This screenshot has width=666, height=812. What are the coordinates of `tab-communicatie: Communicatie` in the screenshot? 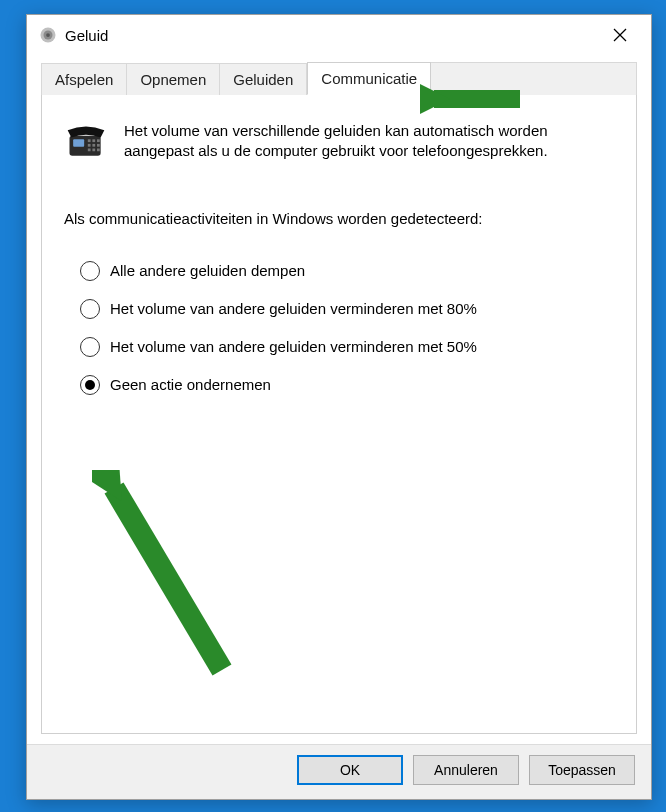 It's located at (369, 78).